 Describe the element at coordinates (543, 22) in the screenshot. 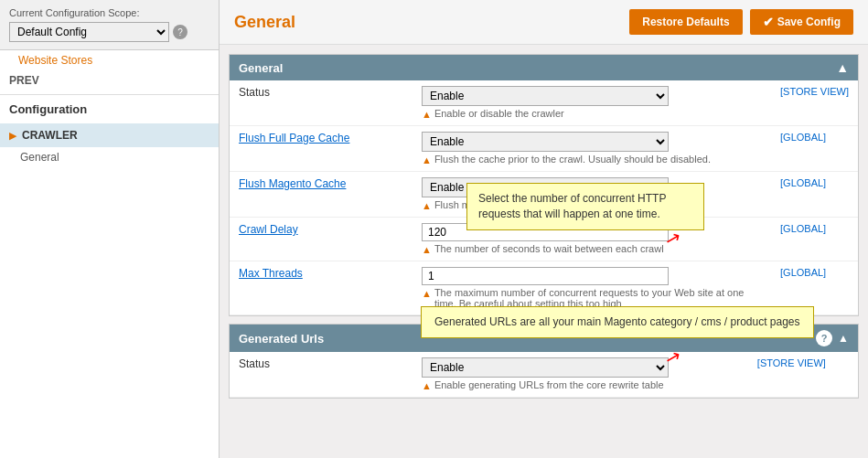

I see `main-header: General Restore Defaults ✔ Save Config` at that location.